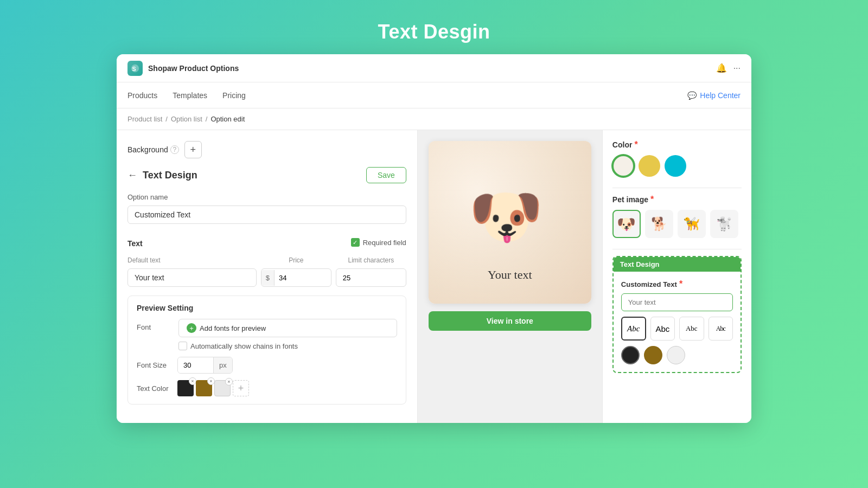  Describe the element at coordinates (288, 328) in the screenshot. I see `add-fonts-button: + Add fonts for preview` at that location.